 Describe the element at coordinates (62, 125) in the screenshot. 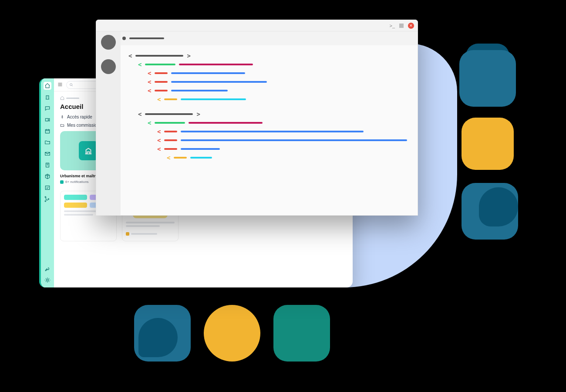

I see `folder-icon` at that location.